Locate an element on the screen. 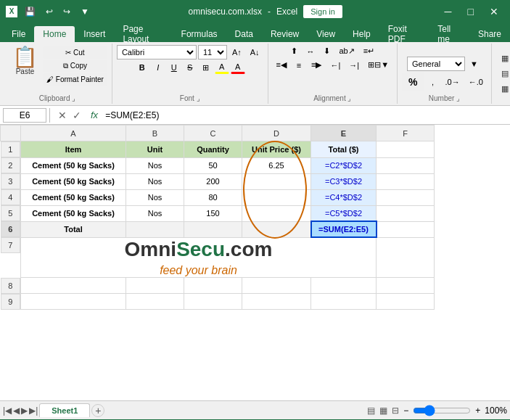 The image size is (510, 420). col-header-d: D is located at coordinates (277, 133).